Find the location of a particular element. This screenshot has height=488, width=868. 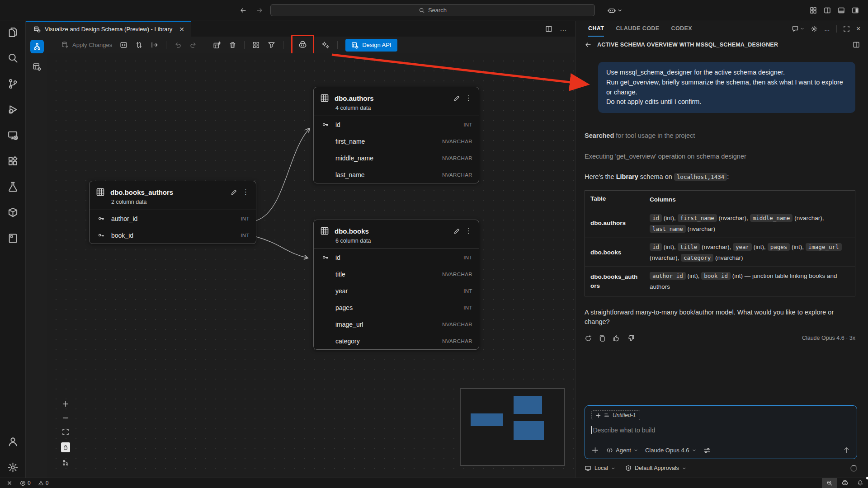

panel-bottom-icon is located at coordinates (841, 10).